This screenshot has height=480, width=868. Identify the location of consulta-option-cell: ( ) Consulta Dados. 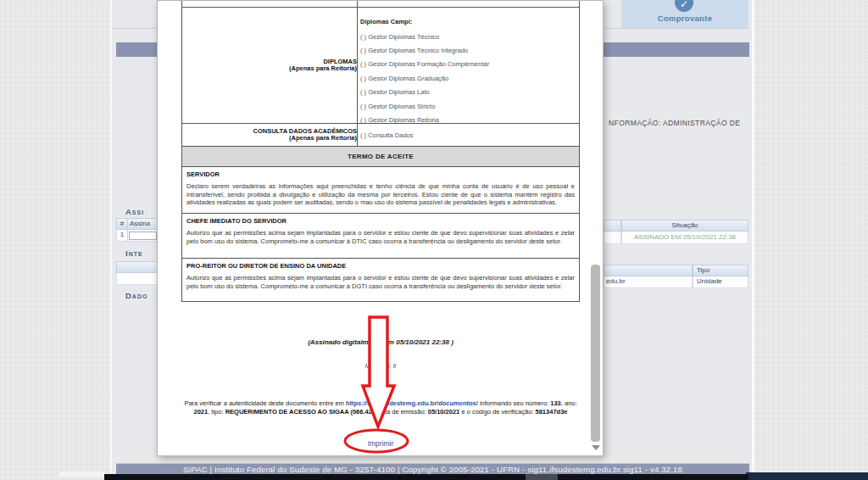
(468, 135).